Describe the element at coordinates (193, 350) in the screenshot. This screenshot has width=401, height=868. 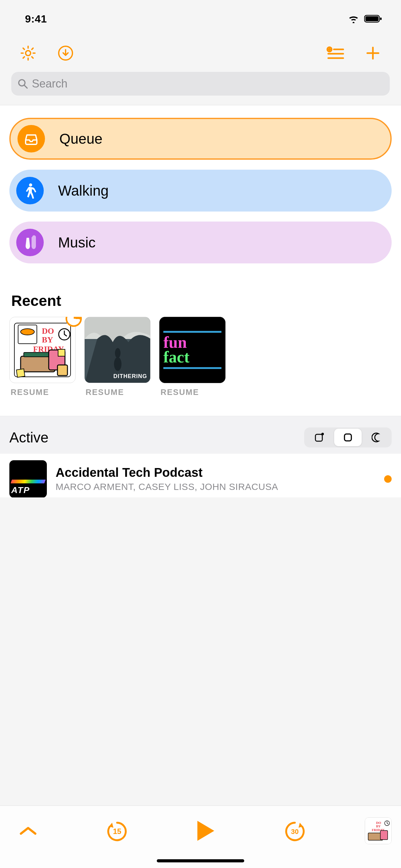
I see `podcast-artwork: fun fact` at that location.